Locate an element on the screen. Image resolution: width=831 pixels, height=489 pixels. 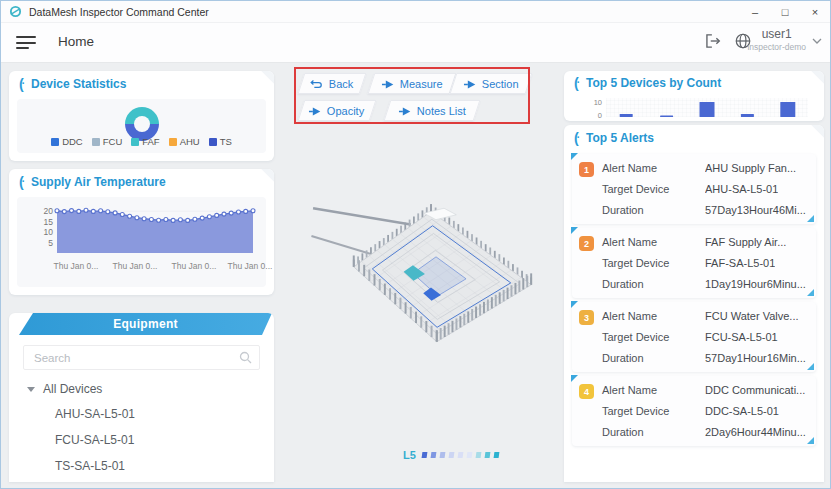
alert-duration: 57Day13Hour46Mi... is located at coordinates (756, 210).